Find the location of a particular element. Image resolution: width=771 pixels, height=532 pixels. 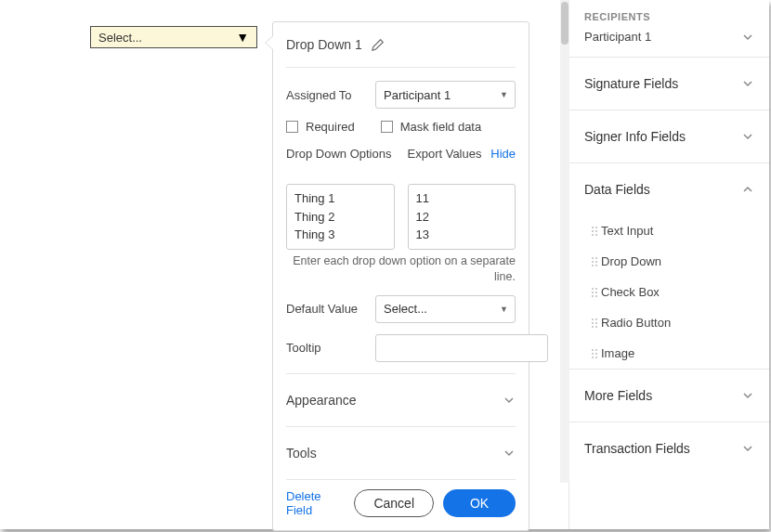

tooltip-input is located at coordinates (462, 348).